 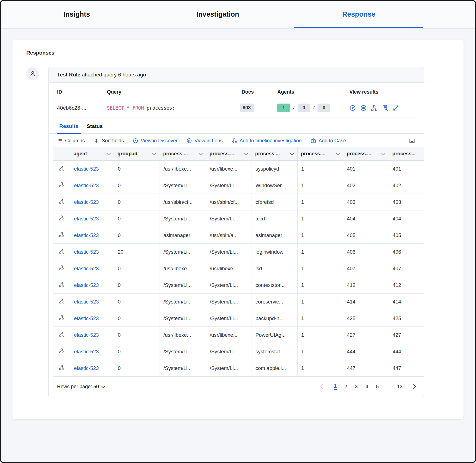 I want to click on column-header-groupid: group.id, so click(x=137, y=154).